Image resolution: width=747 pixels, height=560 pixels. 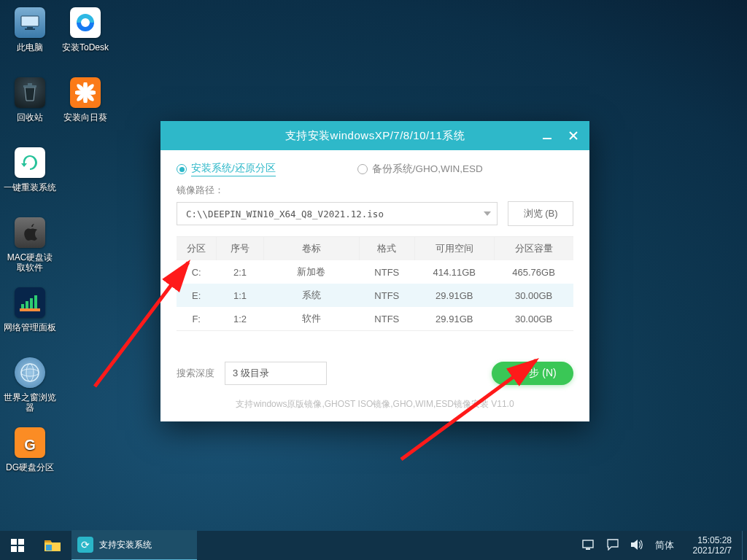 What do you see at coordinates (337, 214) in the screenshot?
I see `image-path-combobox: C:\\DEEPIN_WIN10_X64_Q8_V2021.12.iso` at bounding box center [337, 214].